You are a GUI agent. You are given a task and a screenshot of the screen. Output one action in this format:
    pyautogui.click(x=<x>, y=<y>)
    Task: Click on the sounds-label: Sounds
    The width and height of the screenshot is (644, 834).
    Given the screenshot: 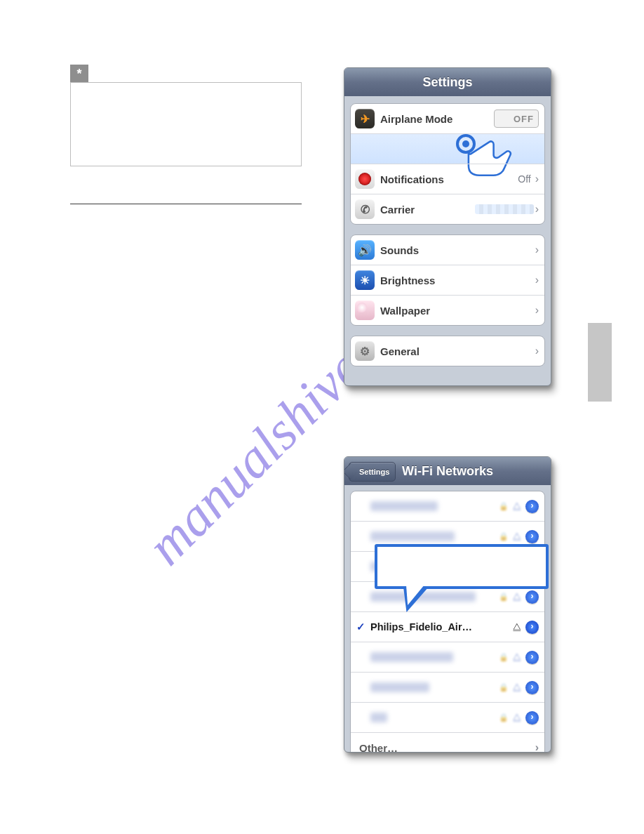 What is the action you would take?
    pyautogui.click(x=457, y=250)
    